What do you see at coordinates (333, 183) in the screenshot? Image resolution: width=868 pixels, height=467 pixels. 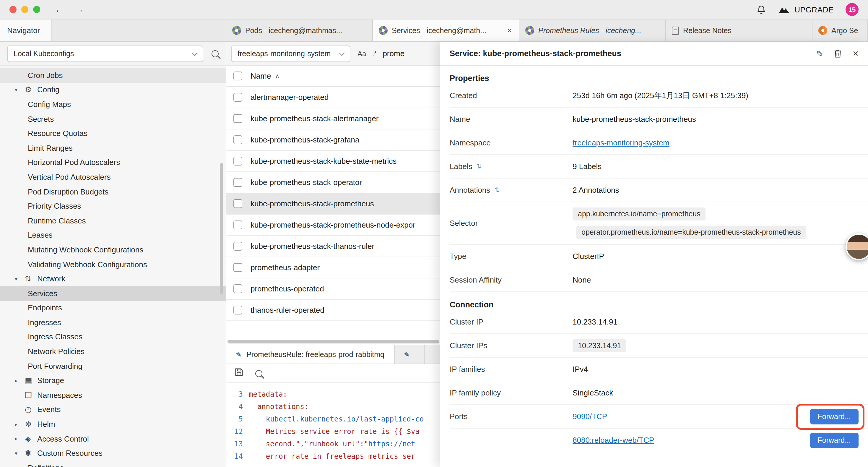 I see `table-row: kube-prometheus-stack-operator` at bounding box center [333, 183].